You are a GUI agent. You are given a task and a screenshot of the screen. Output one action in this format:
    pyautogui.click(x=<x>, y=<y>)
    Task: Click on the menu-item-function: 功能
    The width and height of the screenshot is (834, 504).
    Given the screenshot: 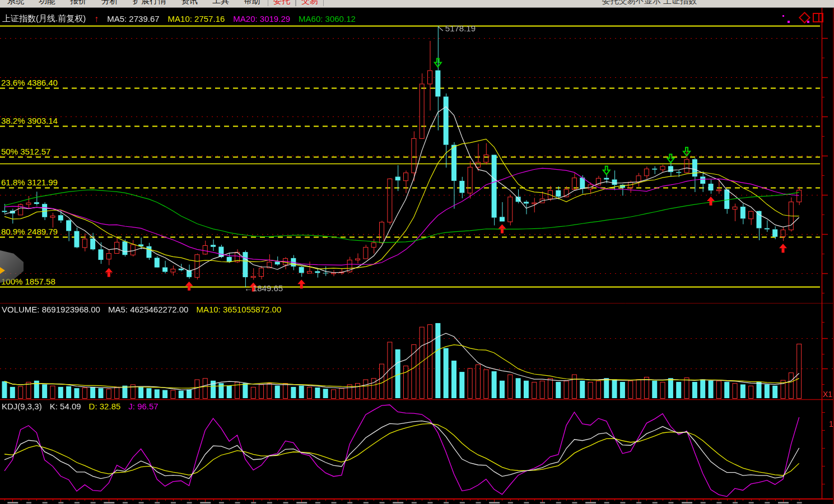 What is the action you would take?
    pyautogui.click(x=47, y=3)
    